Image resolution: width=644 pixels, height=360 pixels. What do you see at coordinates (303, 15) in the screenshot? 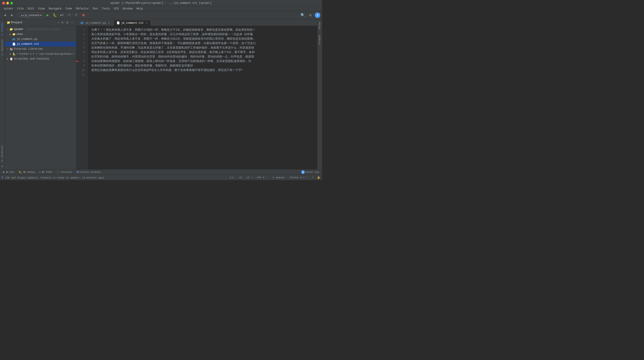
I see `search-everywhere-btn: 🔍` at bounding box center [303, 15].